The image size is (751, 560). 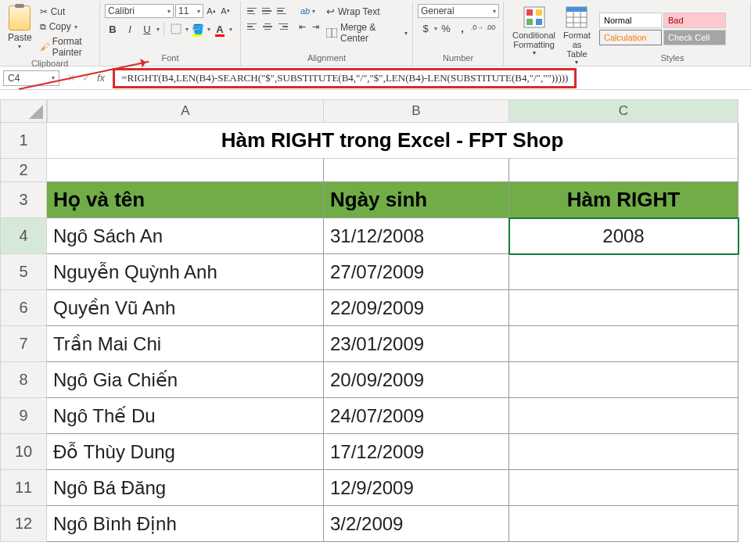 I want to click on cell-b9: 24/07/2009, so click(x=416, y=416).